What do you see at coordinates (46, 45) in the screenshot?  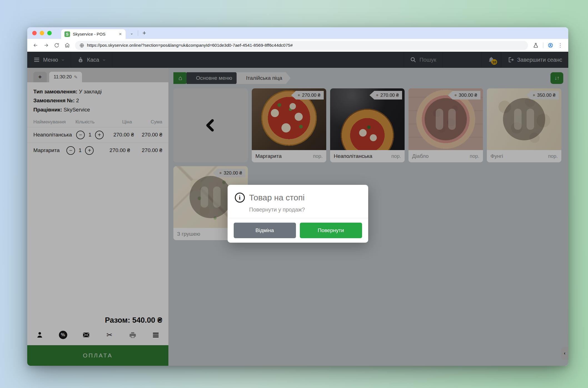 I see `forward-icon` at bounding box center [46, 45].